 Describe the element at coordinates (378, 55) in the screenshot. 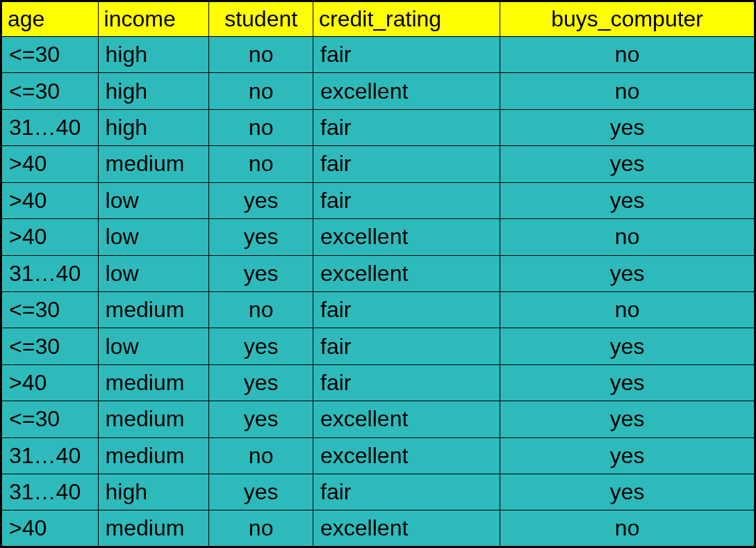

I see `table-row: <=30 high no fair no` at that location.